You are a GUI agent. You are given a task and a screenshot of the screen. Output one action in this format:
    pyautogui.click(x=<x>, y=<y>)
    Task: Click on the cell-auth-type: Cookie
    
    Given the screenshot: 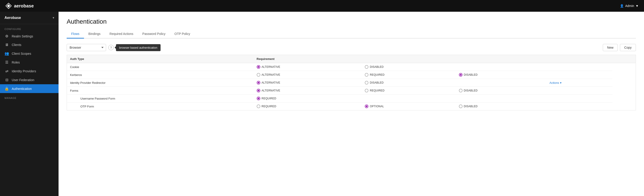 What is the action you would take?
    pyautogui.click(x=160, y=67)
    